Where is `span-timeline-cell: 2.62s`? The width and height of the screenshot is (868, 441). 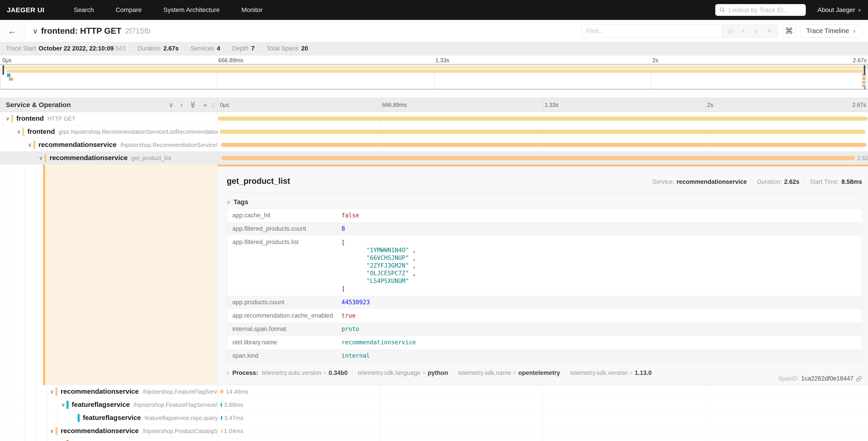 span-timeline-cell: 2.62s is located at coordinates (543, 158).